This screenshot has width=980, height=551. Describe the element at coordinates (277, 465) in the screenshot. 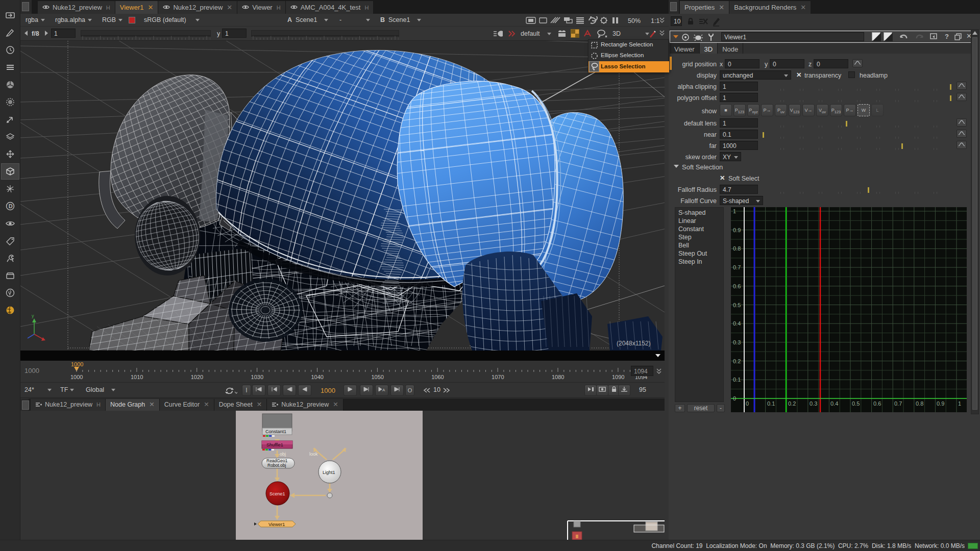

I see `svg-text: Robot.obj` at that location.